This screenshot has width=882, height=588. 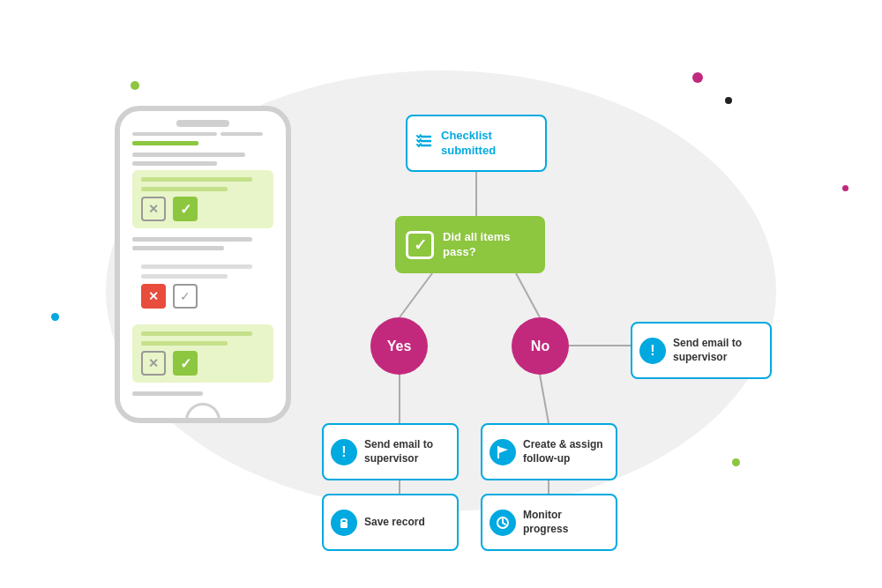 What do you see at coordinates (344, 523) in the screenshot?
I see `lock-icon` at bounding box center [344, 523].